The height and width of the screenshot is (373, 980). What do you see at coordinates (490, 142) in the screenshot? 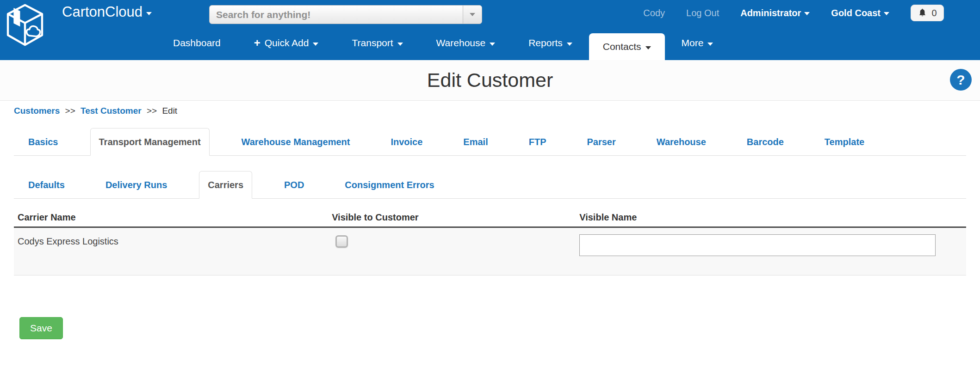
I see `customer-tabs: Basics Transport Management Warehouse Ma…` at bounding box center [490, 142].